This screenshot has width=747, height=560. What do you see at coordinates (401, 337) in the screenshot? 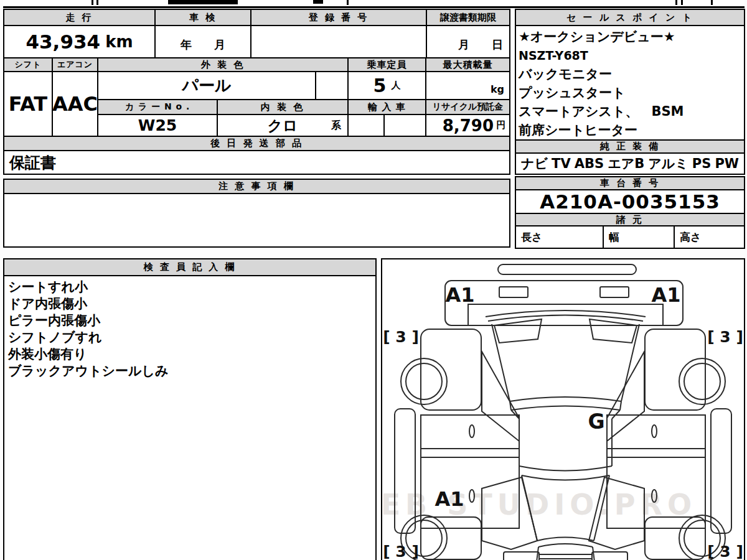
I see `diagram-label-3-front-left: [ 3 ]` at bounding box center [401, 337].